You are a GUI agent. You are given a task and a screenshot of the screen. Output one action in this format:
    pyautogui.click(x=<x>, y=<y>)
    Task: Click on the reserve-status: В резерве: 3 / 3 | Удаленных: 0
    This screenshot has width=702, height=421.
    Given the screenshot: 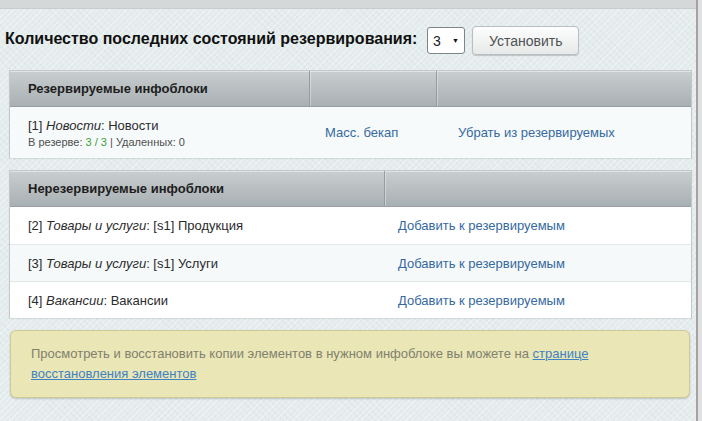 What is the action you would take?
    pyautogui.click(x=168, y=142)
    